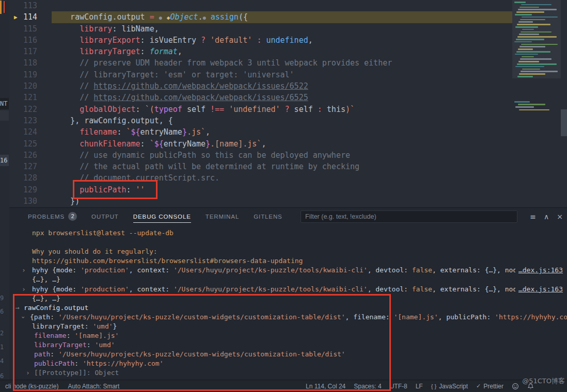  I want to click on status-item-cli-node-ks-puzzle: cli node (ks-puzzle), so click(32, 386).